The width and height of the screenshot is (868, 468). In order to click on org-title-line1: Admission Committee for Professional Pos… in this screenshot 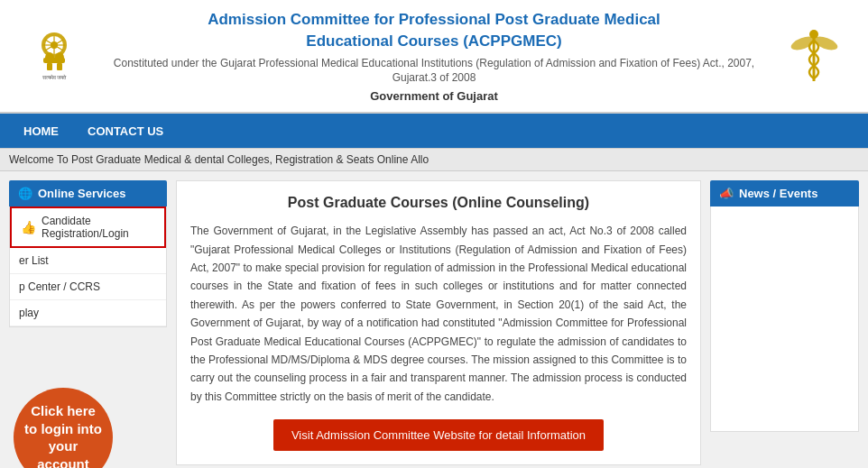, I will do `click(434, 20)`.